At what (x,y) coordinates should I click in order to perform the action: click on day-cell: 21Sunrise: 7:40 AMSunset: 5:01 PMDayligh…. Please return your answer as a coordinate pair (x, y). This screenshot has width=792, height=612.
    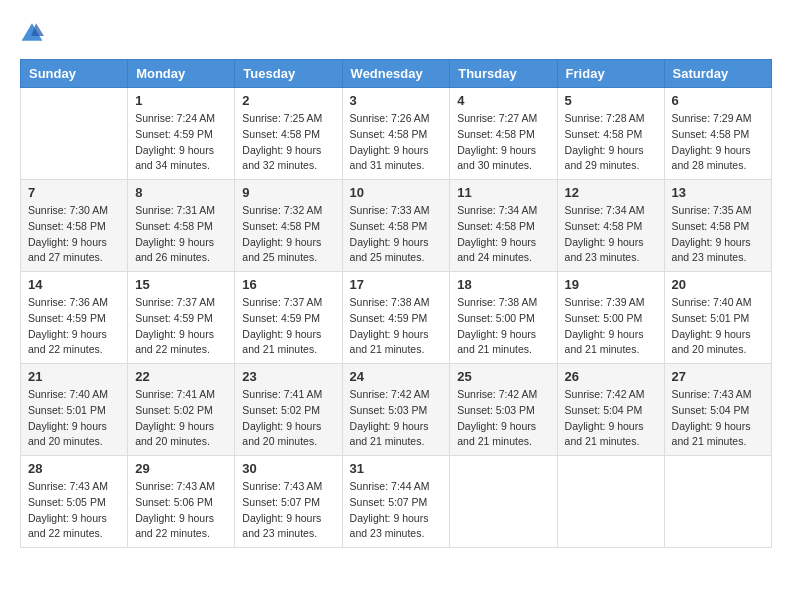
    Looking at the image, I should click on (74, 410).